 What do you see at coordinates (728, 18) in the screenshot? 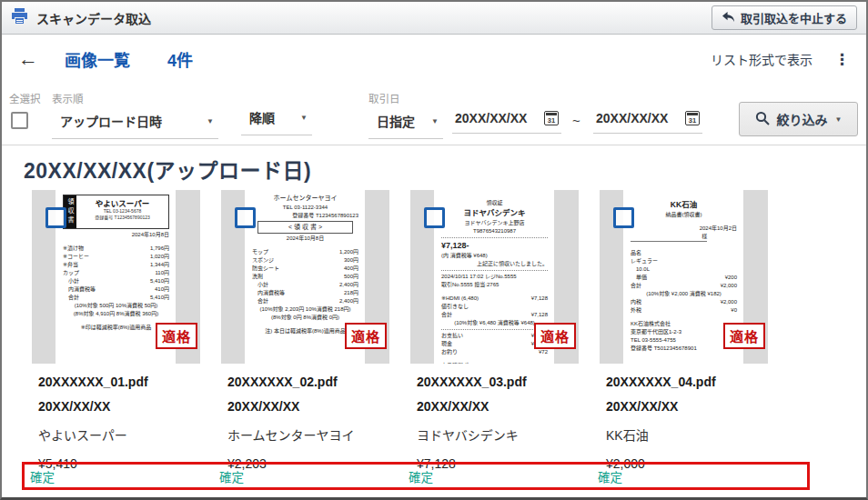
I see `return-arrow-icon` at bounding box center [728, 18].